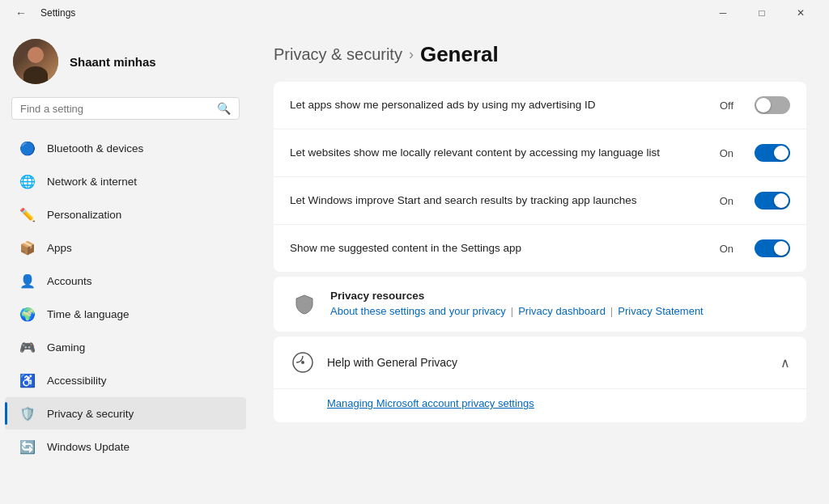 The height and width of the screenshot is (504, 829). I want to click on sidebar-item-windows-update: 🔄 Windows Update, so click(125, 447).